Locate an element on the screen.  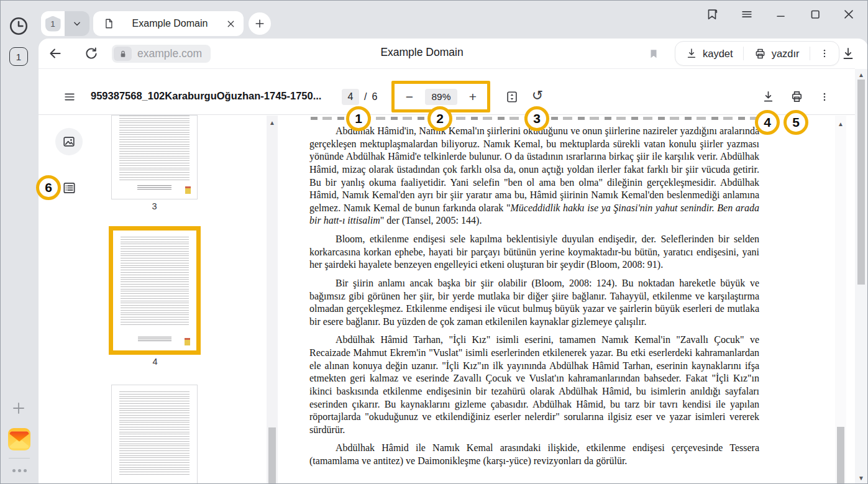
zoom-controls: − 89% + is located at coordinates (441, 97).